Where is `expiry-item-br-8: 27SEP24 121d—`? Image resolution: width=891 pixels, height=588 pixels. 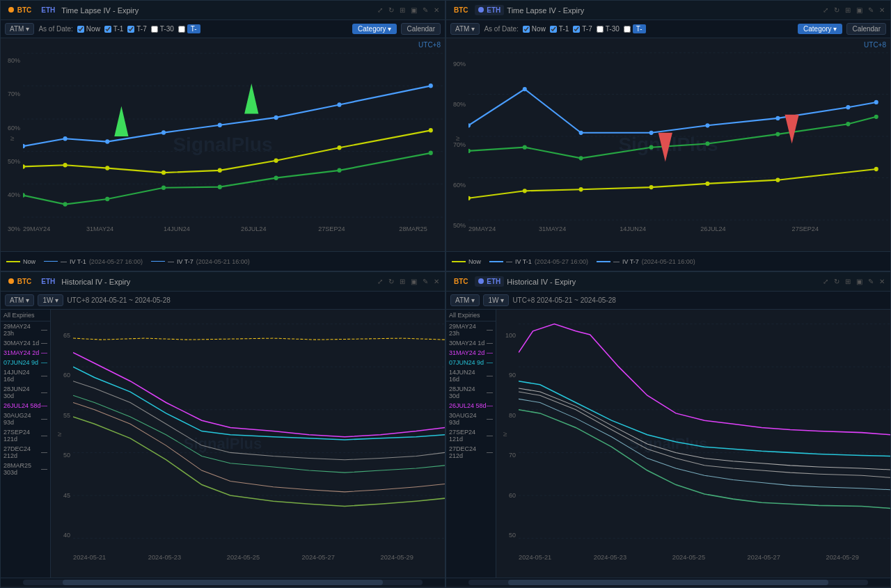 expiry-item-br-8: 27SEP24 121d— is located at coordinates (471, 436).